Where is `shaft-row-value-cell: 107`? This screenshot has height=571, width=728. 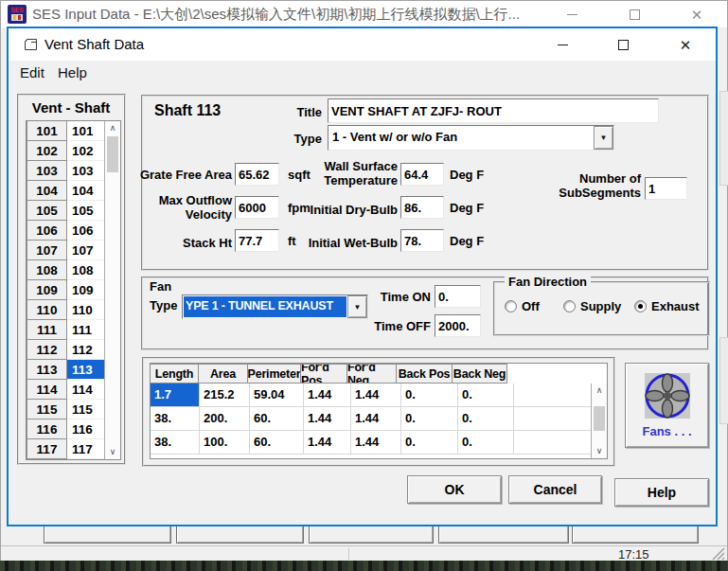
shaft-row-value-cell: 107 is located at coordinates (85, 250).